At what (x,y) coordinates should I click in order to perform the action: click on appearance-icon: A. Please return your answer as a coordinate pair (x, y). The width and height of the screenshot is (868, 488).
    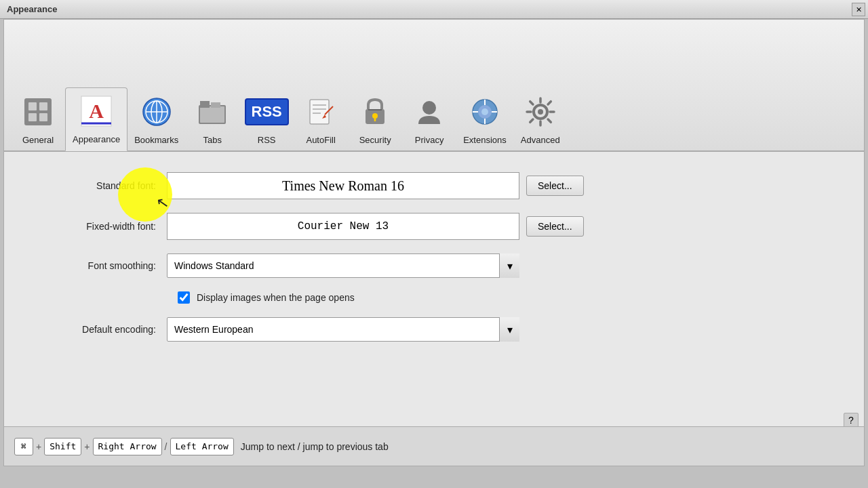
    Looking at the image, I should click on (96, 111).